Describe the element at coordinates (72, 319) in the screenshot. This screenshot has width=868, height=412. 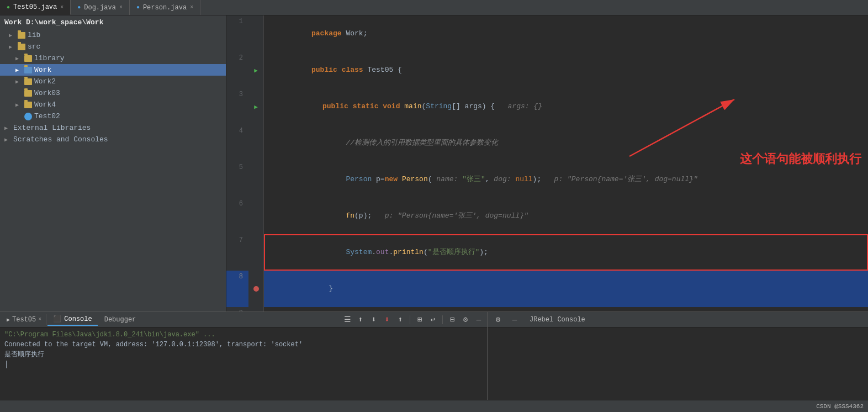
I see `tab-console: ⬛ Console` at that location.